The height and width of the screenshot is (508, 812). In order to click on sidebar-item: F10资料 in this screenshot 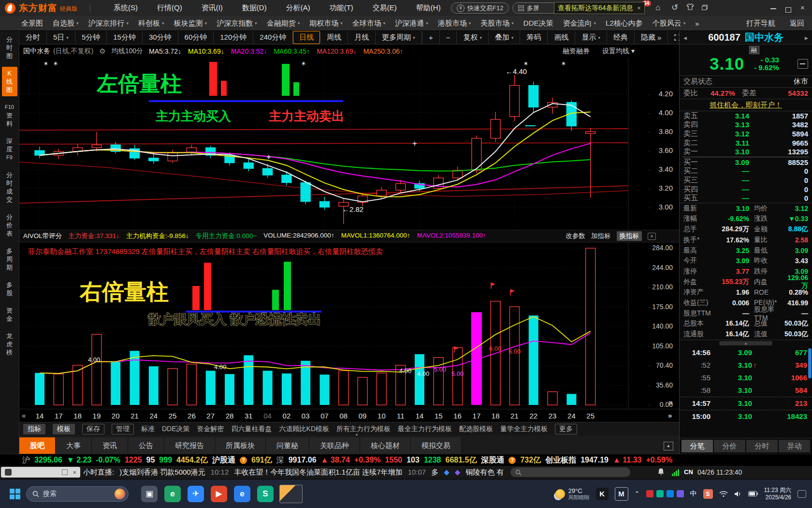, I will do `click(10, 115)`.